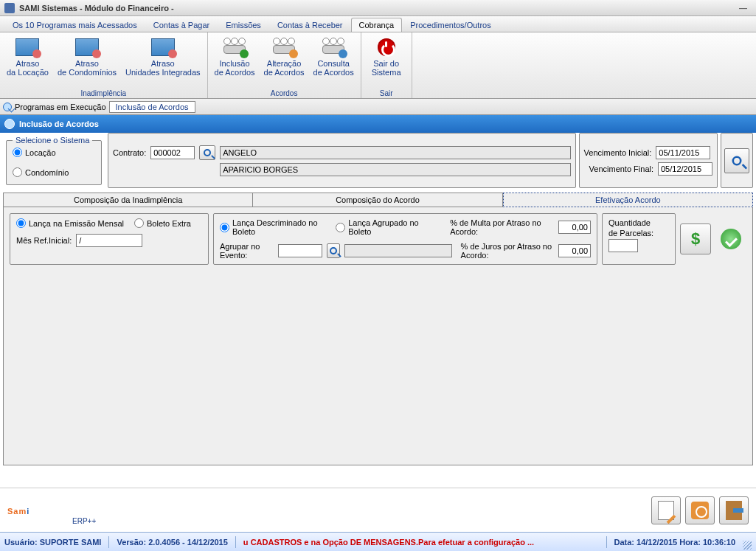 Image resolution: width=756 pixels, height=551 pixels. I want to click on main-menu: Os 10 Programas mais Acessados Contas à …, so click(378, 24).